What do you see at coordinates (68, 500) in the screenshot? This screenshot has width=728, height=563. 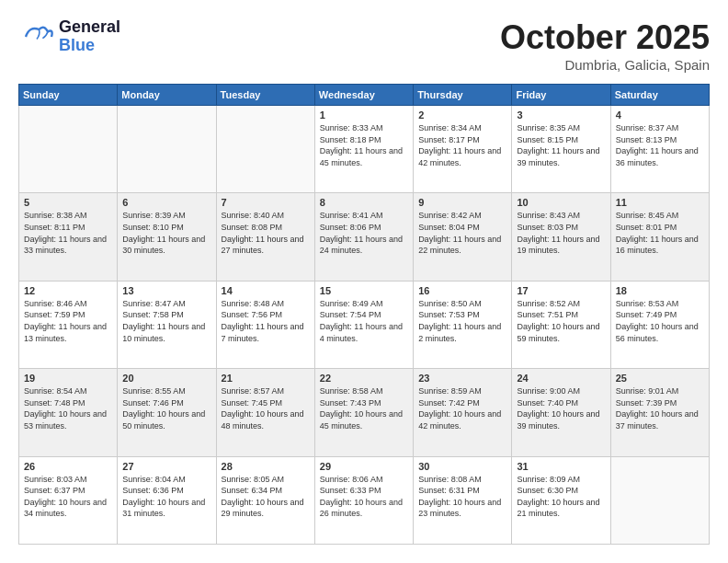 I see `calendar-cell: 26Sunrise: 8:03 AM Sunset: 6:37 PM Dayli…` at bounding box center [68, 500].